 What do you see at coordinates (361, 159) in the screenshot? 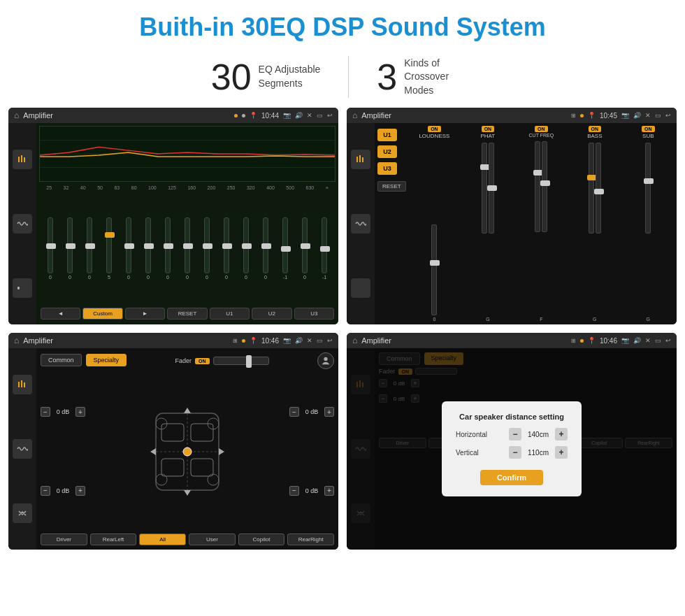
I see `eq-icon-btn-tr` at bounding box center [361, 159].